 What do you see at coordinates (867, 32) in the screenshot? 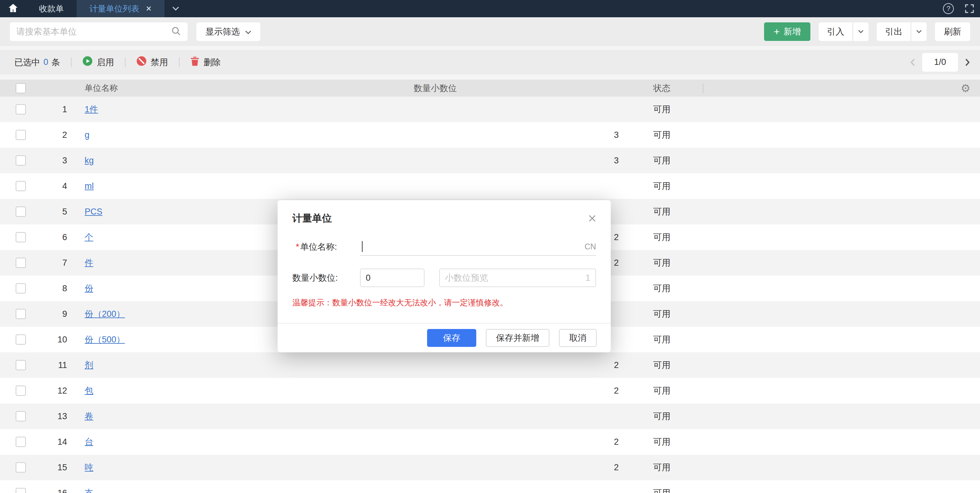
I see `toolbar-right-group: + 新增 引入 引出 刷新` at bounding box center [867, 32].